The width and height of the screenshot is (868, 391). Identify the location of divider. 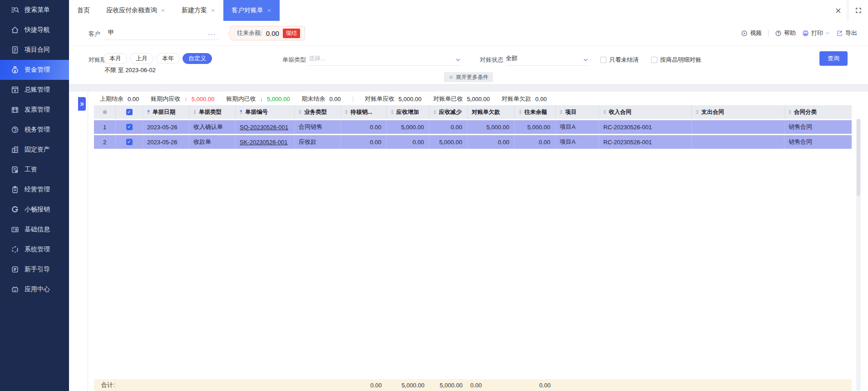
(353, 99).